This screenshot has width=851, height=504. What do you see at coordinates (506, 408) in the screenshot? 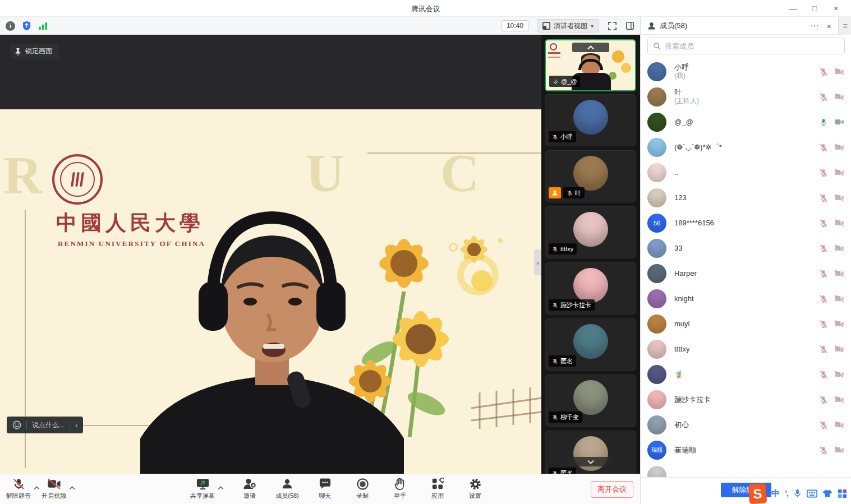
I see `fence` at bounding box center [506, 408].